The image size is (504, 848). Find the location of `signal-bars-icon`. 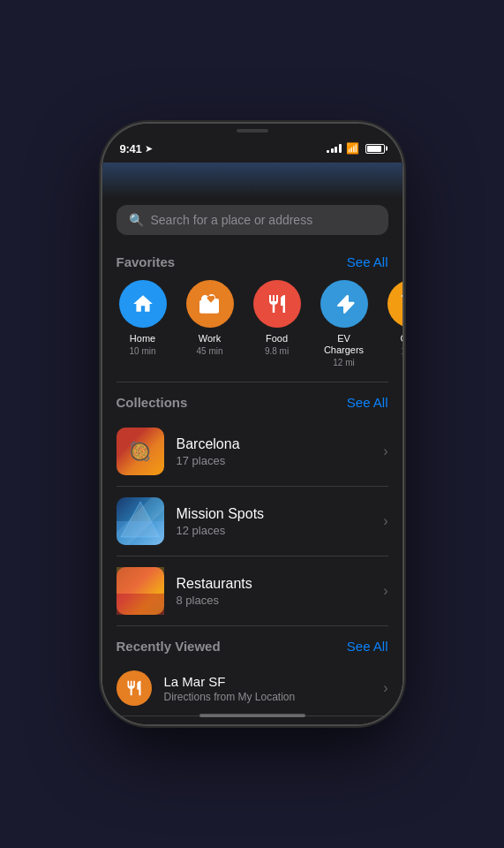

signal-bars-icon is located at coordinates (334, 148).